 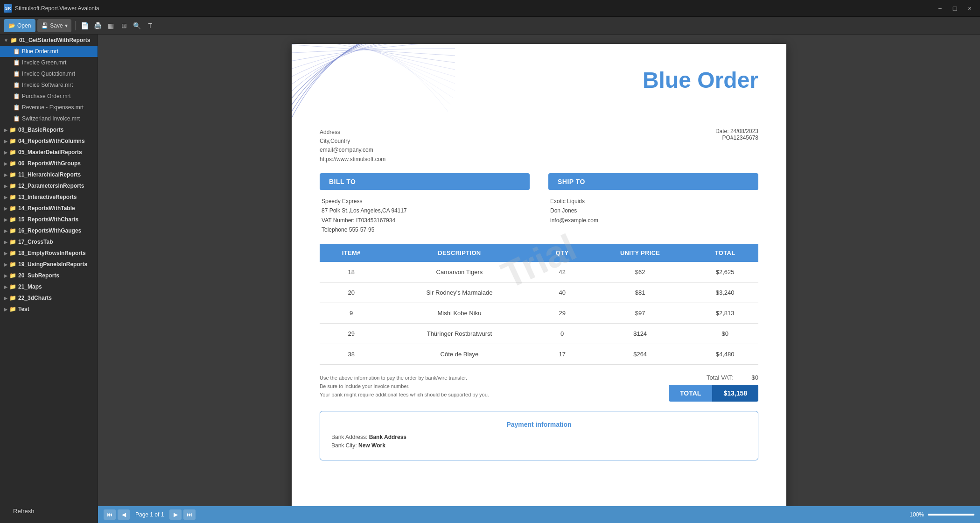 I want to click on sidebar-folder-label: 22_3dCharts, so click(x=35, y=298).